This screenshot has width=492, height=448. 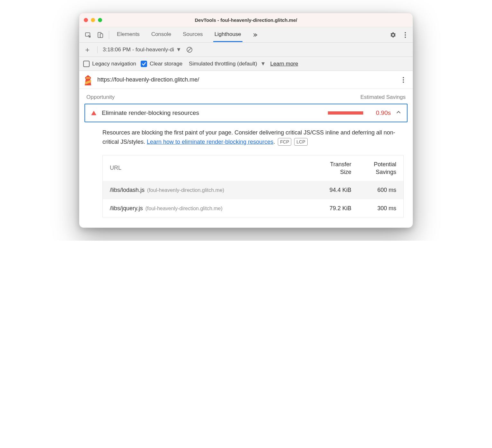 I want to click on device-toolbar-icon, so click(x=100, y=35).